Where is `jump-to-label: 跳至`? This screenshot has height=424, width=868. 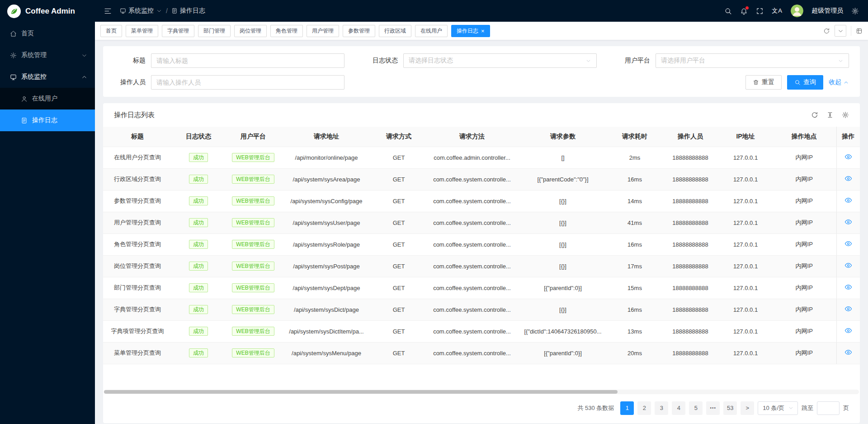 jump-to-label: 跳至 is located at coordinates (807, 408).